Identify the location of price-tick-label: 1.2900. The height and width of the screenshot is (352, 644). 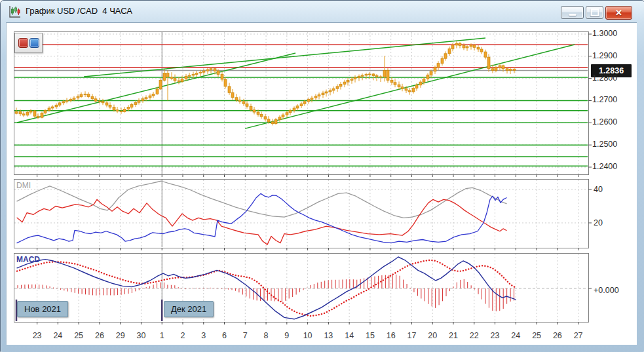
(605, 56).